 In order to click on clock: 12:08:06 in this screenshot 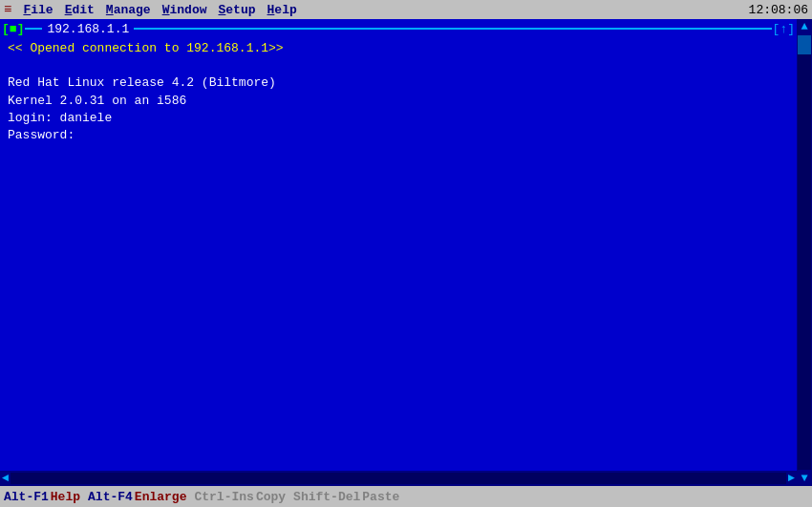, I will do `click(779, 10)`.